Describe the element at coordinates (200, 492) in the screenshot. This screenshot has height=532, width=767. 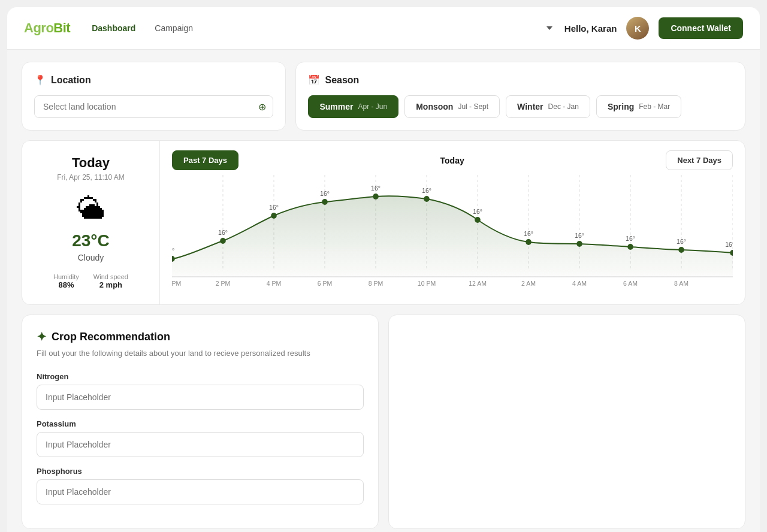
I see `phosphorus-input` at that location.